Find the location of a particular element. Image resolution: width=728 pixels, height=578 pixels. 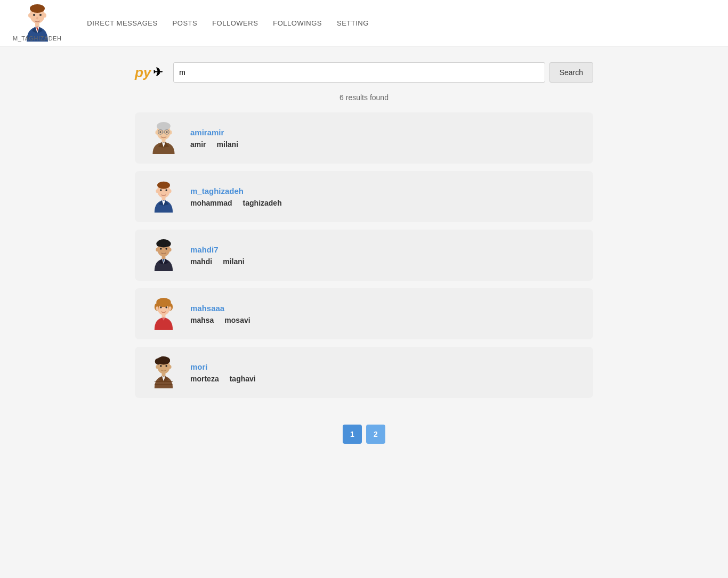

logo-py-text: py is located at coordinates (143, 72).